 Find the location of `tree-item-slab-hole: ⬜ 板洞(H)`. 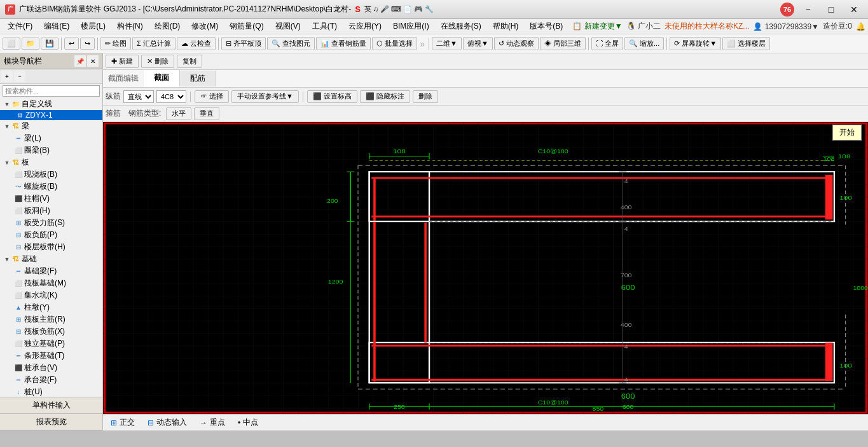

tree-item-slab-hole: ⬜ 板洞(H) is located at coordinates (51, 211).